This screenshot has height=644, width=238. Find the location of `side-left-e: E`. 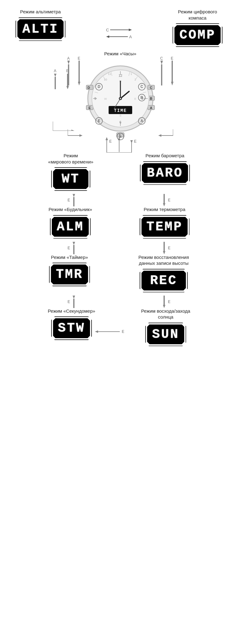

side-left-e: E is located at coordinates (79, 58).